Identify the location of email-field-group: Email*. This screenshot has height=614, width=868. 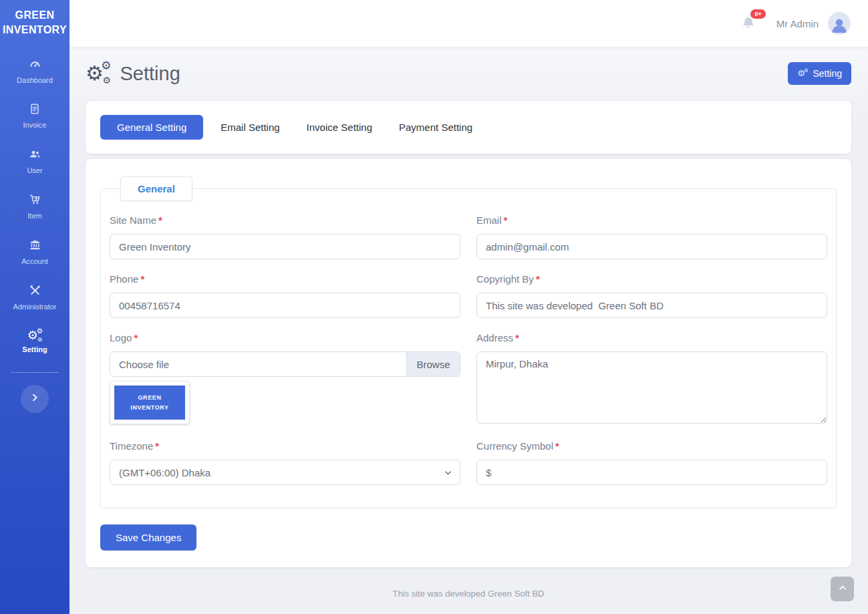
(652, 237).